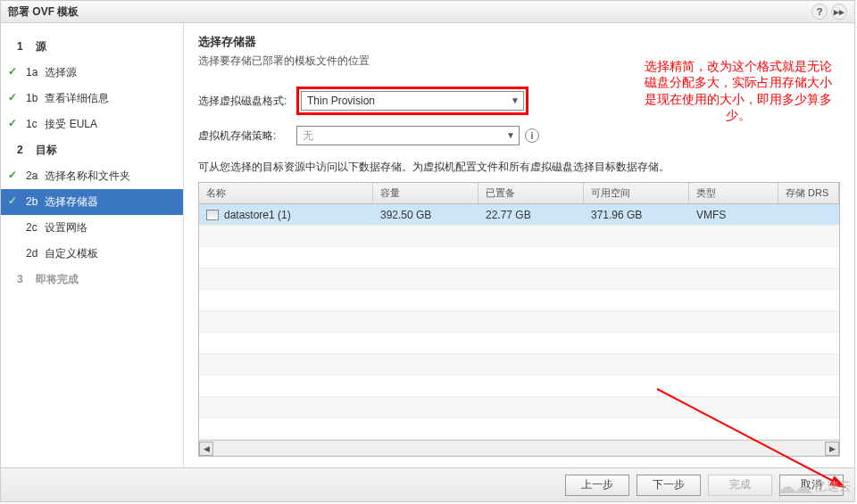  I want to click on step-select-name-folder: ✓ 2a 选择名称和文件夹, so click(92, 177).